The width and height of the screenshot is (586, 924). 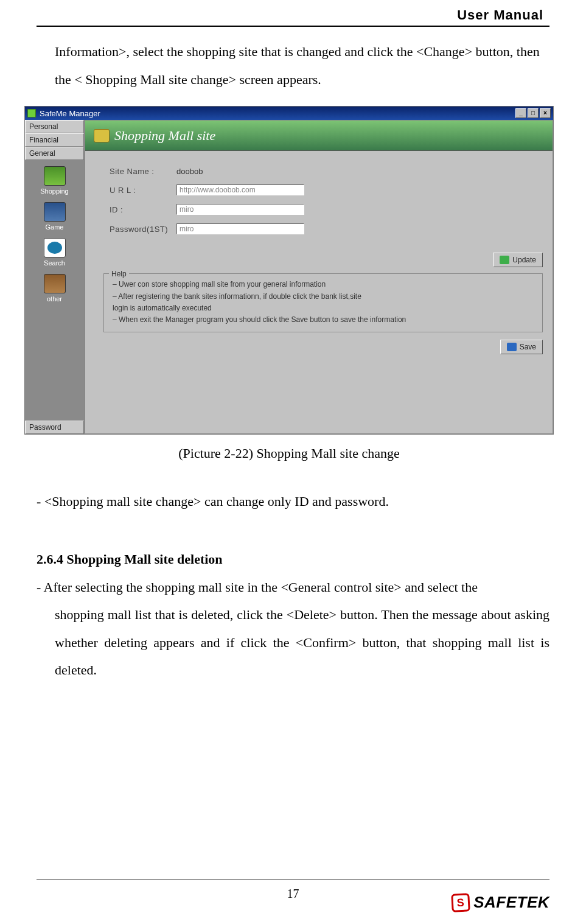 What do you see at coordinates (525, 260) in the screenshot?
I see `update-button-label: Update` at bounding box center [525, 260].